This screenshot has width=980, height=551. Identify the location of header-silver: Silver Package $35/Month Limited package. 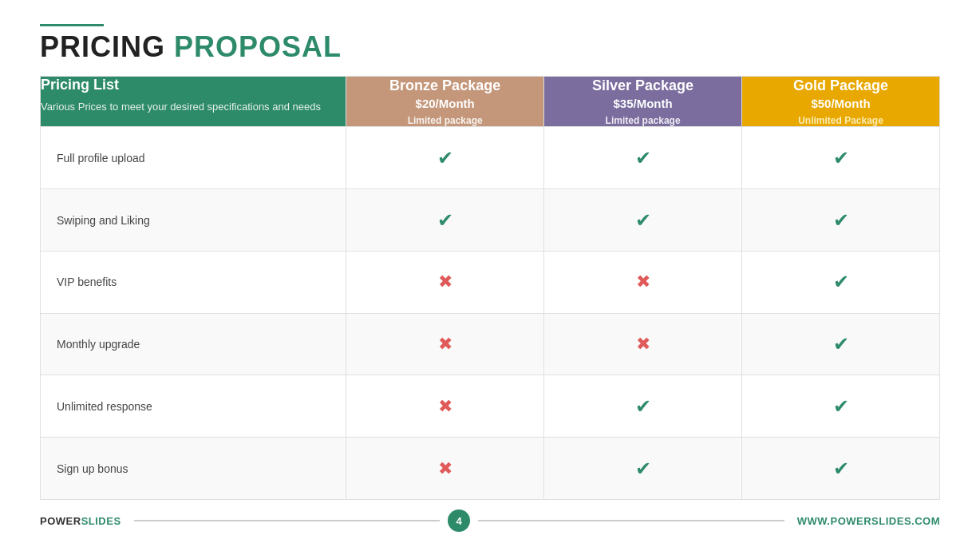
(643, 102).